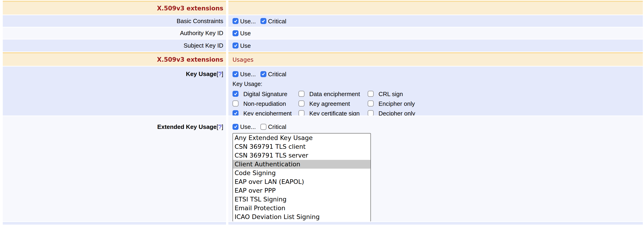 The width and height of the screenshot is (644, 225). I want to click on key-usage-label-text: Key Usage, so click(201, 74).